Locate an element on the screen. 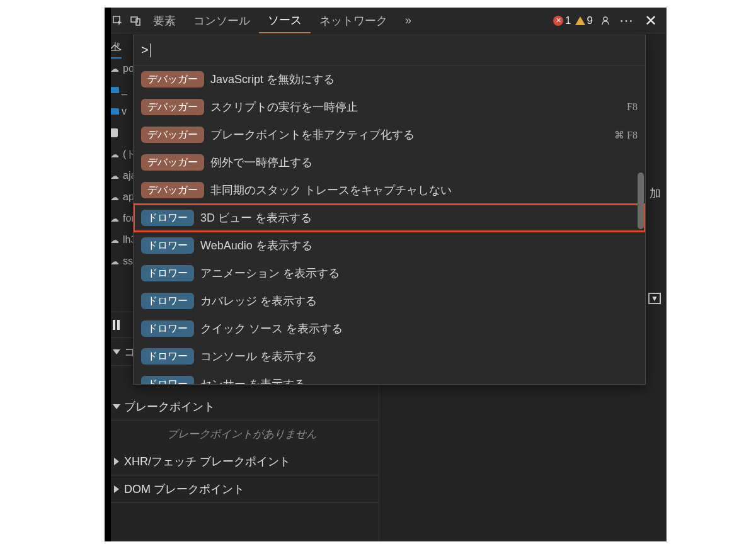 The width and height of the screenshot is (756, 549). section-dom-breakpoints: DOM ブレークポイント is located at coordinates (242, 489).